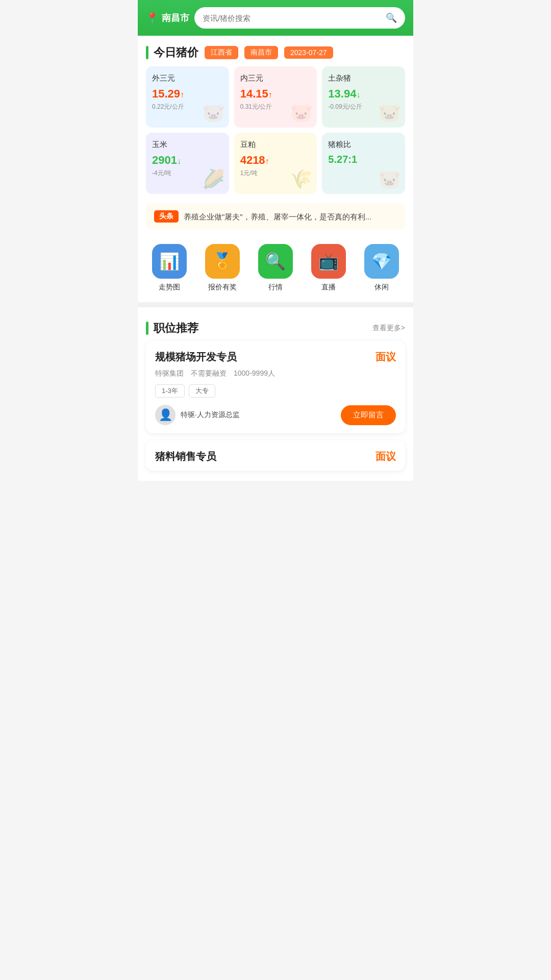 Image resolution: width=551 pixels, height=980 pixels. Describe the element at coordinates (176, 53) in the screenshot. I see `pig-price-title: 今日猪价` at that location.